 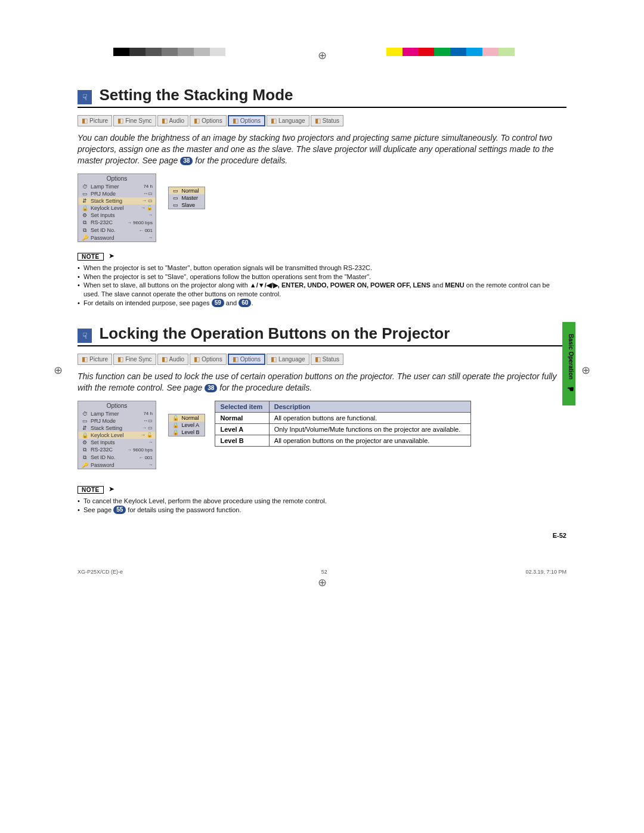 I want to click on osd-title-2: Options, so click(x=117, y=405).